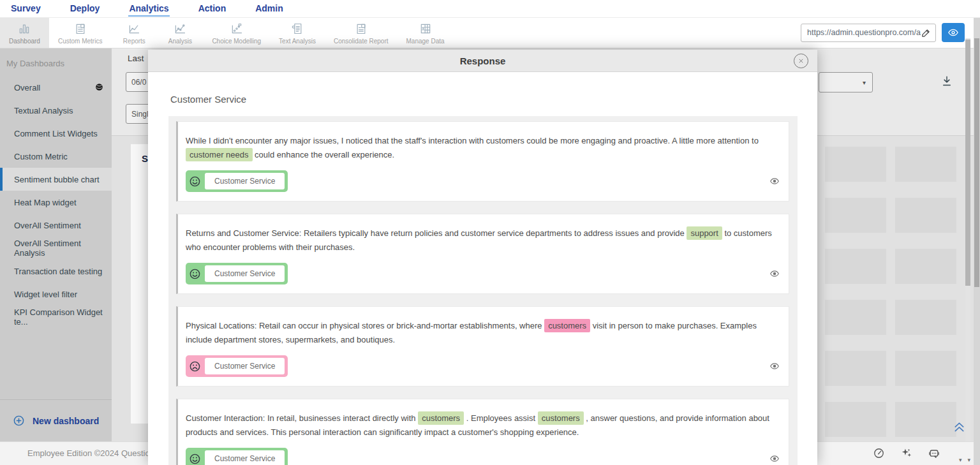  What do you see at coordinates (97, 453) in the screenshot?
I see `edition-text: Employee Edition ©2024 QuestionPro` at bounding box center [97, 453].